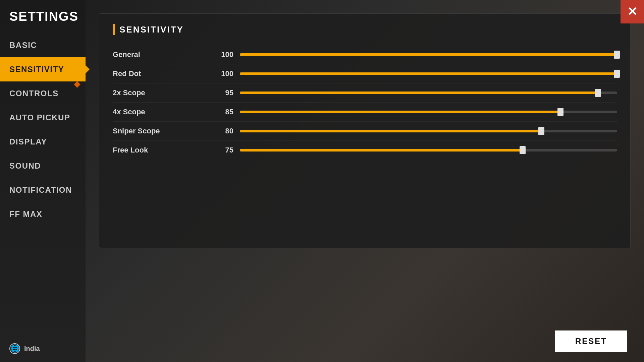 This screenshot has width=644, height=362. I want to click on value-general: 100, so click(220, 55).